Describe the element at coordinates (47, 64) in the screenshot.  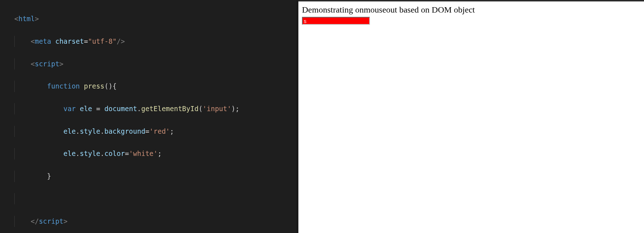
I see `tag-script-open: script` at that location.